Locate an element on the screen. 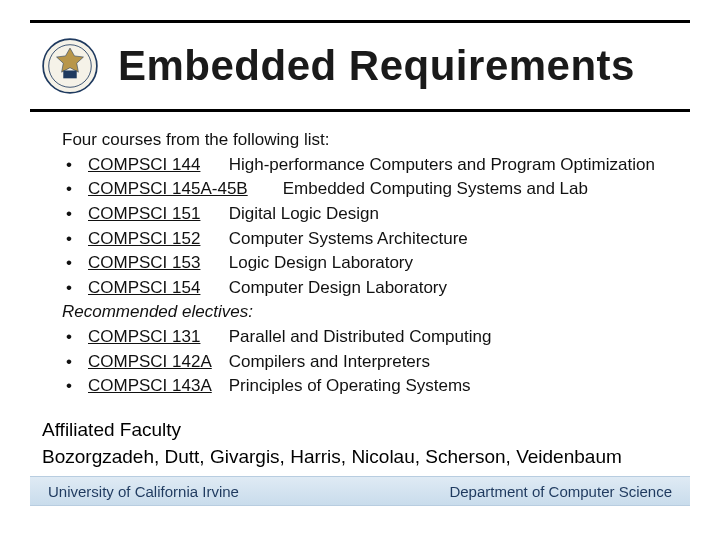 This screenshot has height=540, width=720. faculty-names: Bozorgzadeh, Dutt, Givargis, Harris, Nic… is located at coordinates (361, 458).